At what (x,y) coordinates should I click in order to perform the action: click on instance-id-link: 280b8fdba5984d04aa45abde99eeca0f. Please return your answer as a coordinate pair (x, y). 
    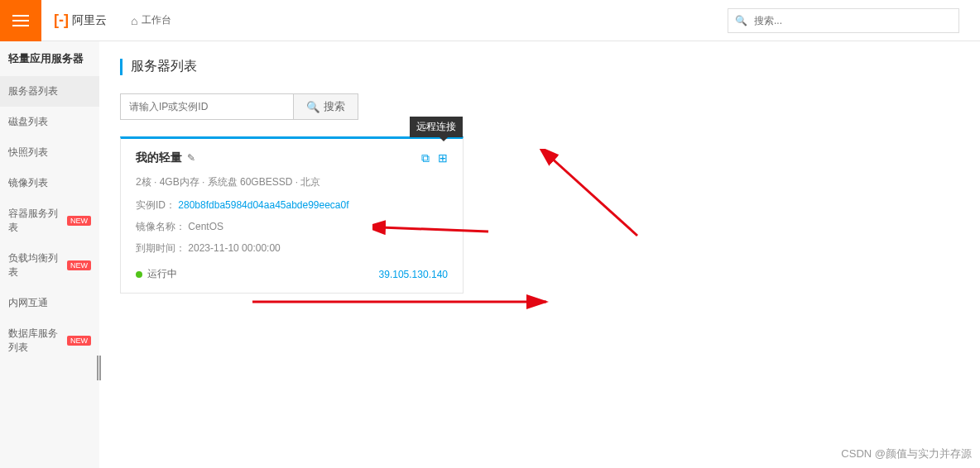
    Looking at the image, I should click on (263, 205).